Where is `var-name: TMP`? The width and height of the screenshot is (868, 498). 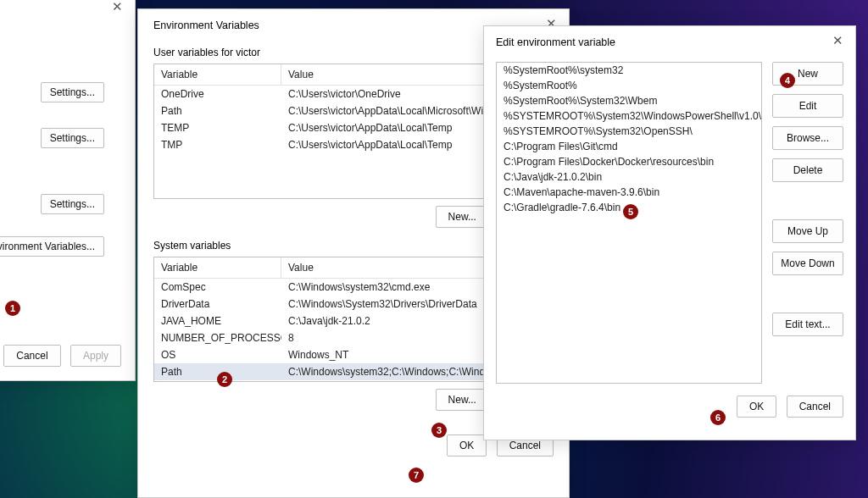 var-name: TMP is located at coordinates (218, 145).